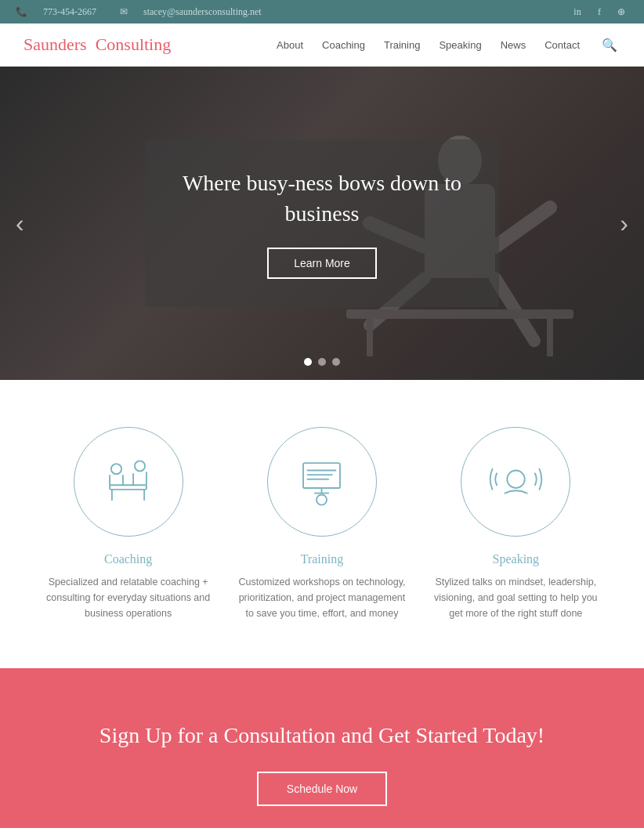 This screenshot has height=828, width=644. I want to click on instagram-icon: ⊕, so click(621, 12).